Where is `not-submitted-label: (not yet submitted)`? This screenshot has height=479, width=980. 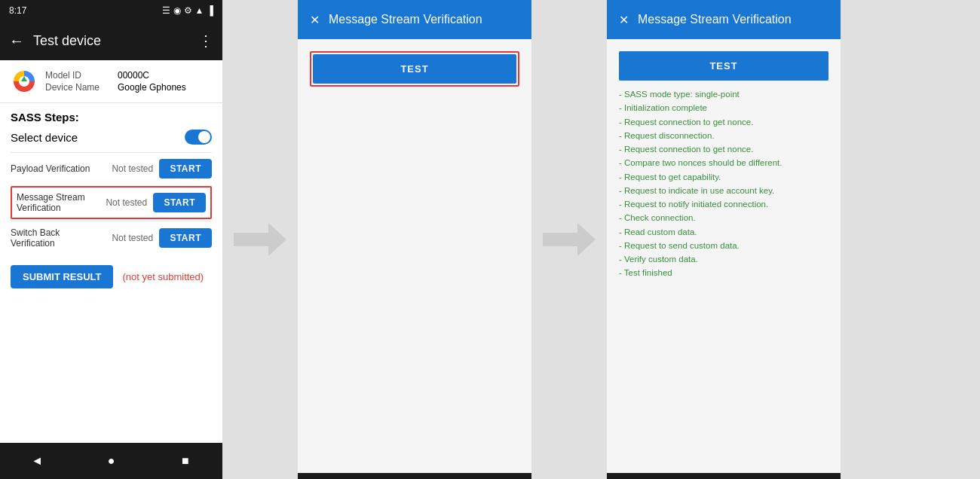
not-submitted-label: (not yet submitted) is located at coordinates (163, 277).